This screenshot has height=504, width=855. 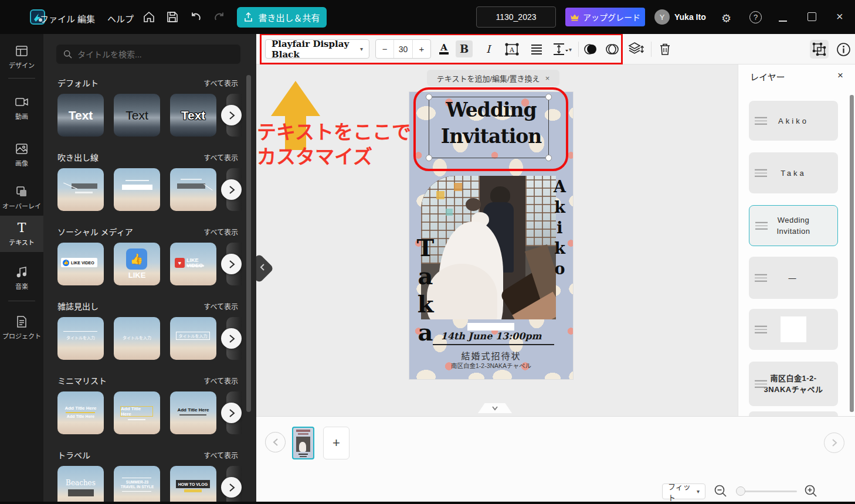 What do you see at coordinates (793, 414) in the screenshot?
I see `layer-item-partial` at bounding box center [793, 414].